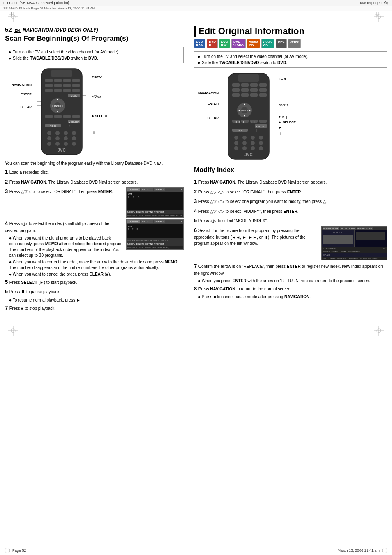 The height and width of the screenshot is (555, 392). What do you see at coordinates (196, 17) in the screenshot?
I see `corner-markers` at bounding box center [196, 17].